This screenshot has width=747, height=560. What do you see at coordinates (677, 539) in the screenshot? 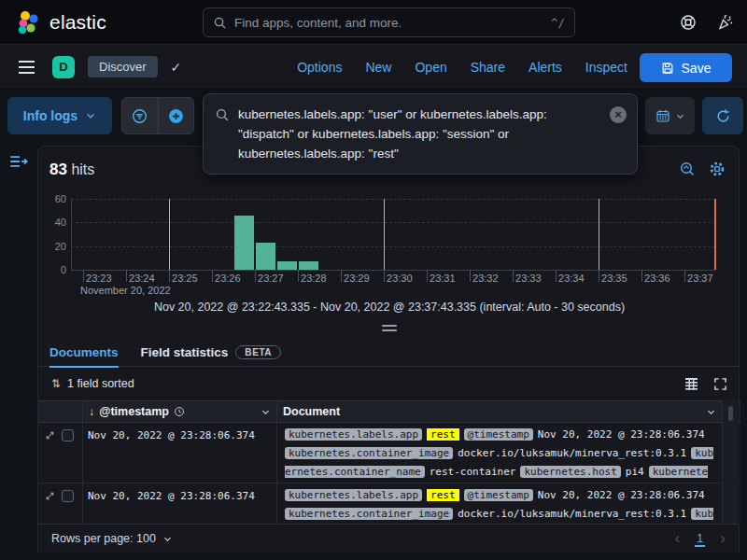
I see `previous-page-icon: ‹` at bounding box center [677, 539].